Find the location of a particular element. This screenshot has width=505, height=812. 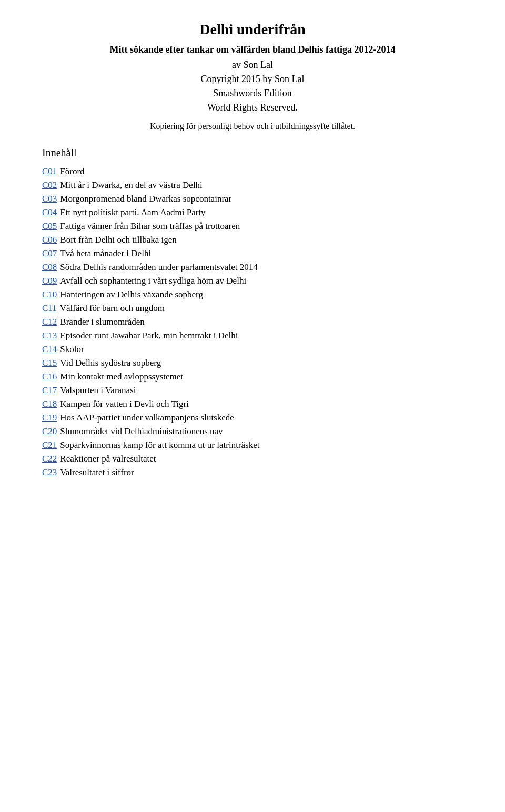

toc-link-c06: C06 is located at coordinates (49, 240).